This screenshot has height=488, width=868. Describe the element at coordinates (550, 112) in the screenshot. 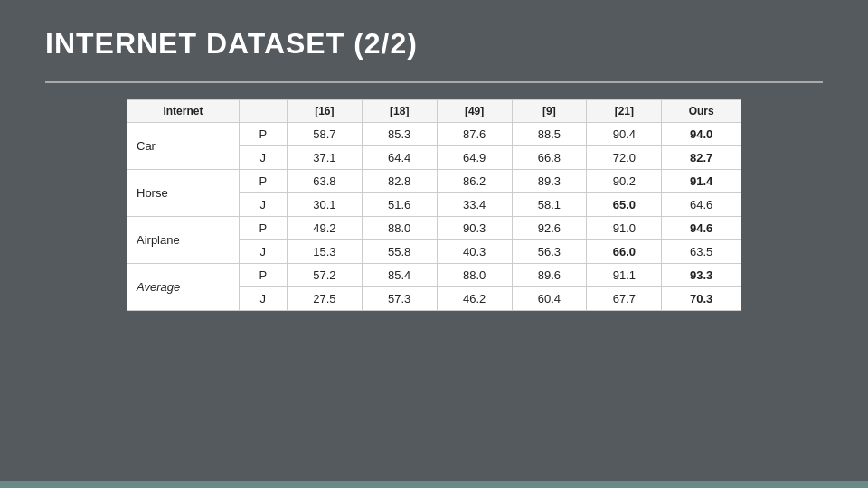

I see `col-header-9: [9]` at that location.